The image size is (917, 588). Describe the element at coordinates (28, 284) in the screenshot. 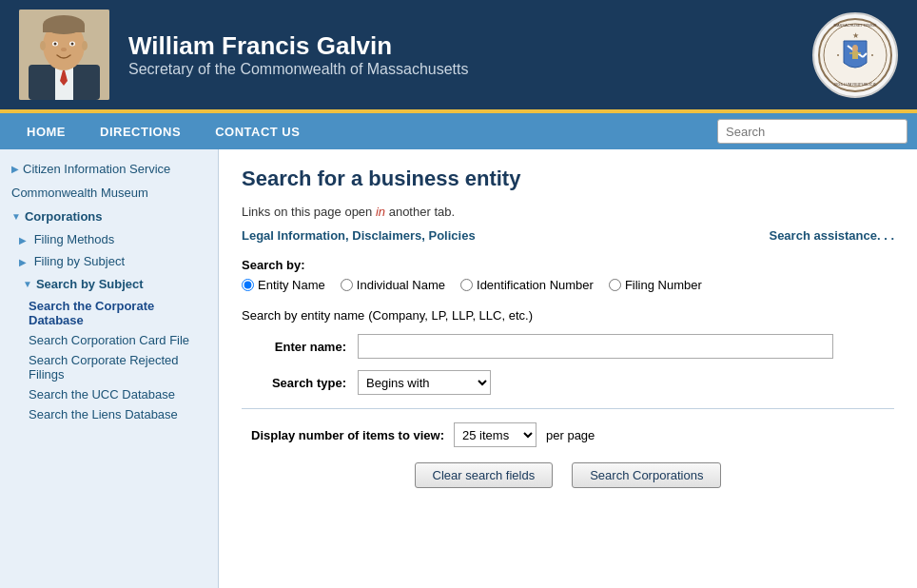

I see `chevron-down-icon-2: ▼` at that location.